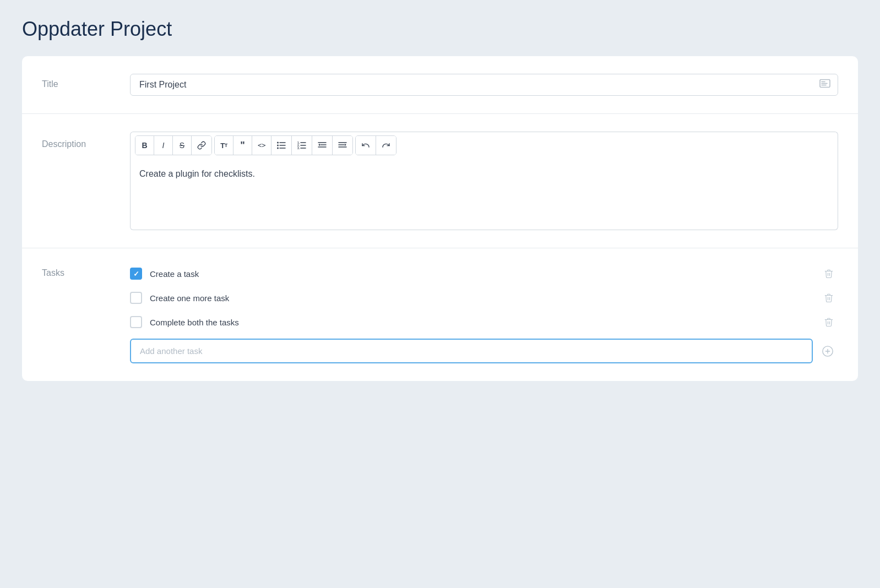 Image resolution: width=880 pixels, height=588 pixels. What do you see at coordinates (386, 145) in the screenshot?
I see `redo-button` at bounding box center [386, 145].